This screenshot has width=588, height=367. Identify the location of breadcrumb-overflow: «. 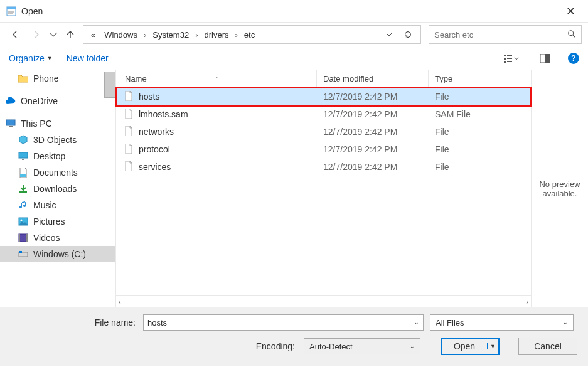
(93, 35).